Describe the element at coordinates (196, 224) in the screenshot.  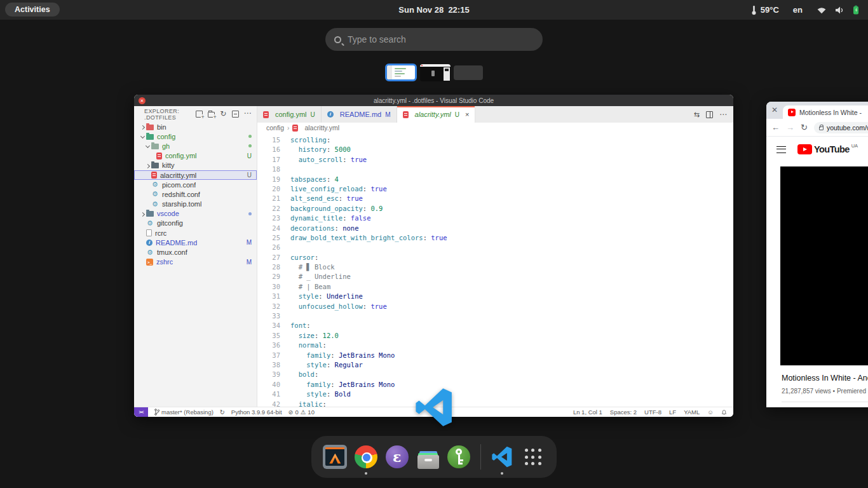
I see `tree-item-gitconfig: ⚙gitconfig` at that location.